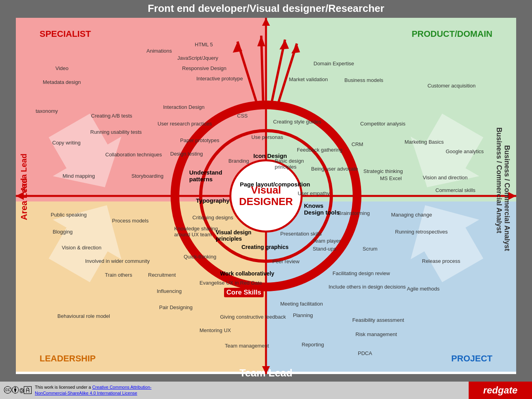  What do you see at coordinates (239, 161) in the screenshot?
I see `skill-branding: Branding` at bounding box center [239, 161].